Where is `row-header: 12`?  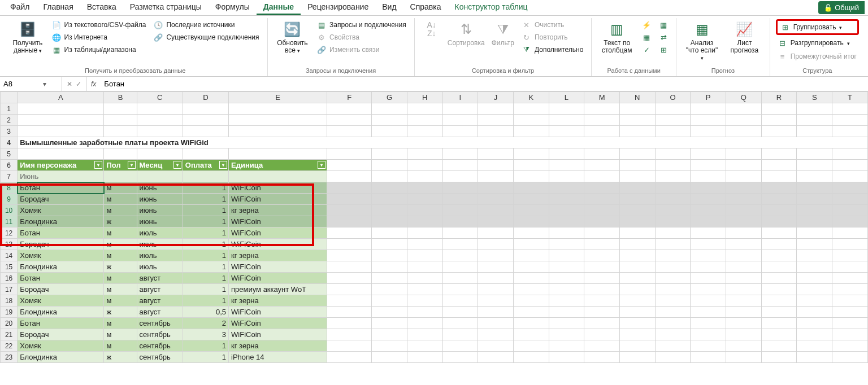
row-header: 12 is located at coordinates (9, 233).